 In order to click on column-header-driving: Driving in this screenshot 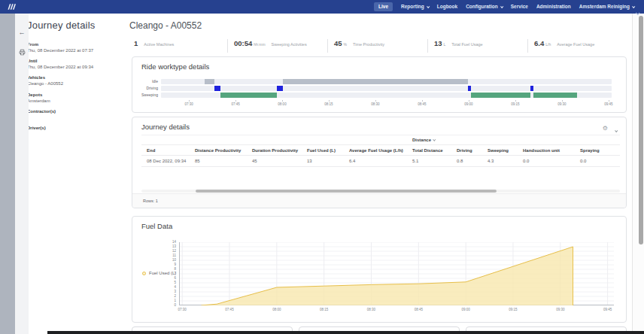, I will do `click(466, 150)`.